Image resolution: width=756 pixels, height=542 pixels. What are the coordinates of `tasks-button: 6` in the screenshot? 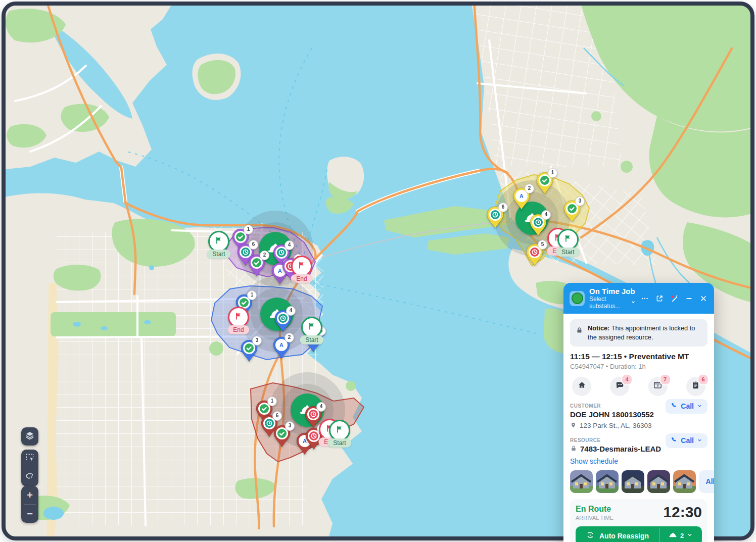 It's located at (696, 386).